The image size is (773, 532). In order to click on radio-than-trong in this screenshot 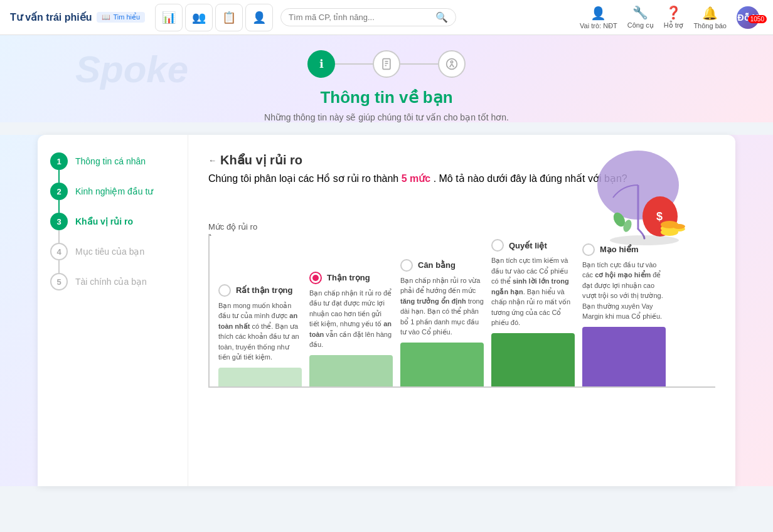, I will do `click(316, 278)`.